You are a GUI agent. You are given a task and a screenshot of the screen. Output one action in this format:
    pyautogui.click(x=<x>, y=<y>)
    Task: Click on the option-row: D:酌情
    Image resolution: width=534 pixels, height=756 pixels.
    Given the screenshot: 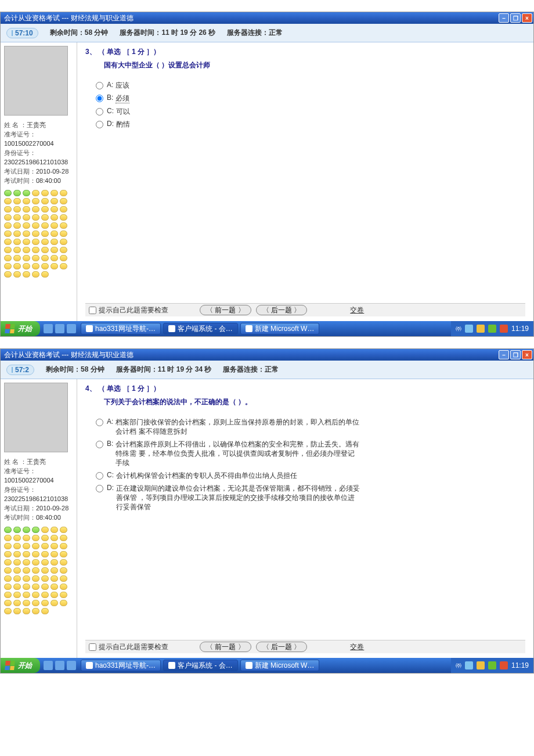 What is the action you would take?
    pyautogui.click(x=311, y=124)
    